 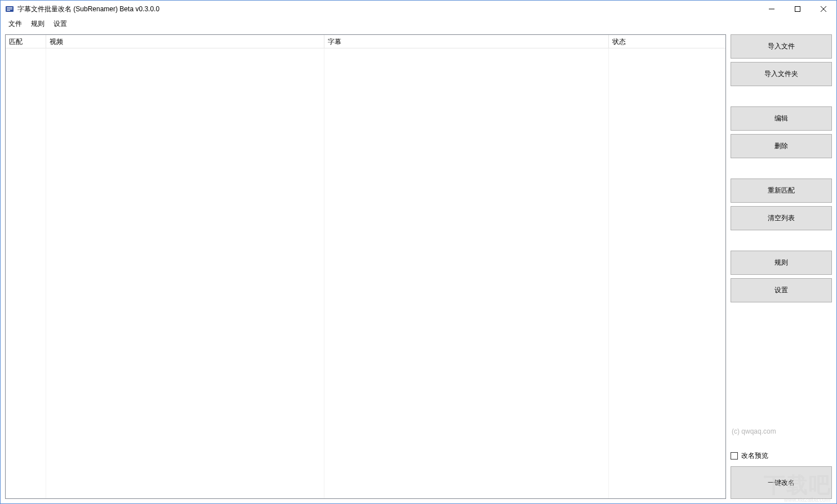 What do you see at coordinates (781, 458) in the screenshot?
I see `preview-row: 改名预览` at bounding box center [781, 458].